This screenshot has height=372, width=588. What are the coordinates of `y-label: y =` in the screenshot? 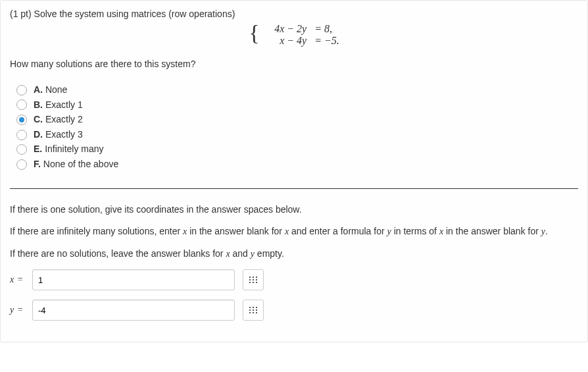 It's located at (21, 310).